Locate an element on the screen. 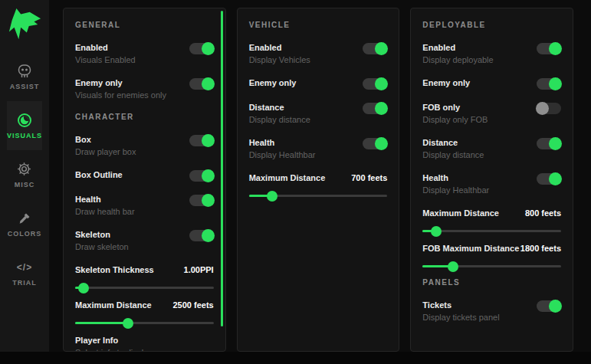 The image size is (591, 364). section-general: GENERALEnabledVisuals EnabledEnemy onlyV… is located at coordinates (144, 61).